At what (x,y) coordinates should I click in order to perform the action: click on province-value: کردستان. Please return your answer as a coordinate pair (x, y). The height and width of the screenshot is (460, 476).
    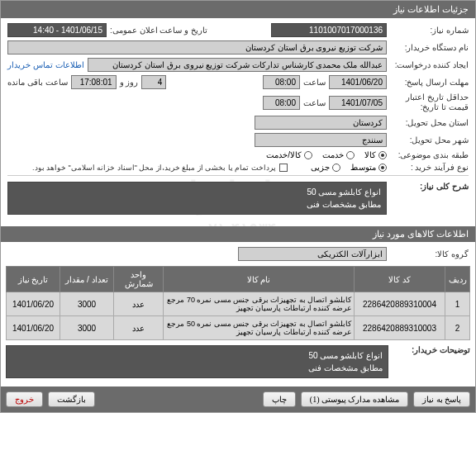
    Looking at the image, I should click on (321, 122).